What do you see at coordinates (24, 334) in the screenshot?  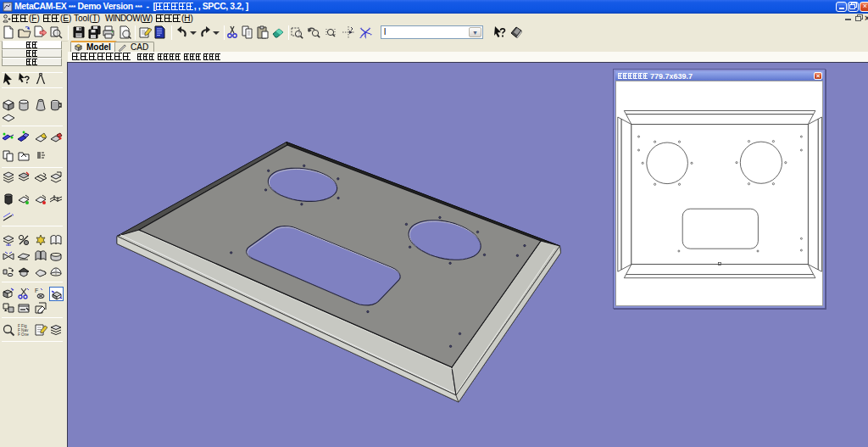 I see `svg-text: F One` at bounding box center [24, 334].